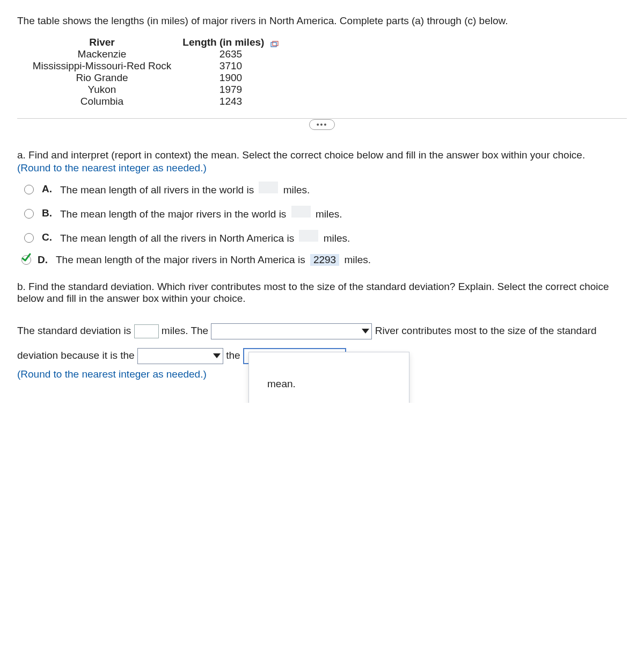 The image size is (644, 652). I want to click on cell-length: 2635, so click(231, 54).